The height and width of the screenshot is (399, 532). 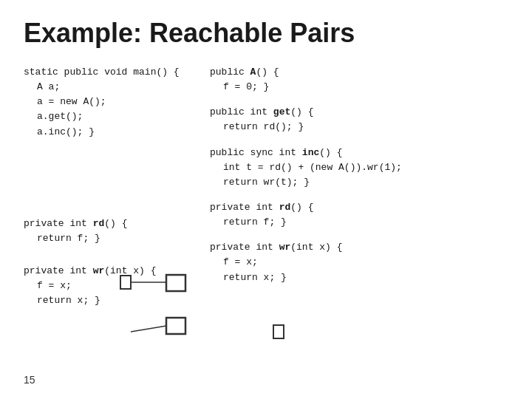 What do you see at coordinates (359, 72) in the screenshot?
I see `code-line: public A() {` at bounding box center [359, 72].